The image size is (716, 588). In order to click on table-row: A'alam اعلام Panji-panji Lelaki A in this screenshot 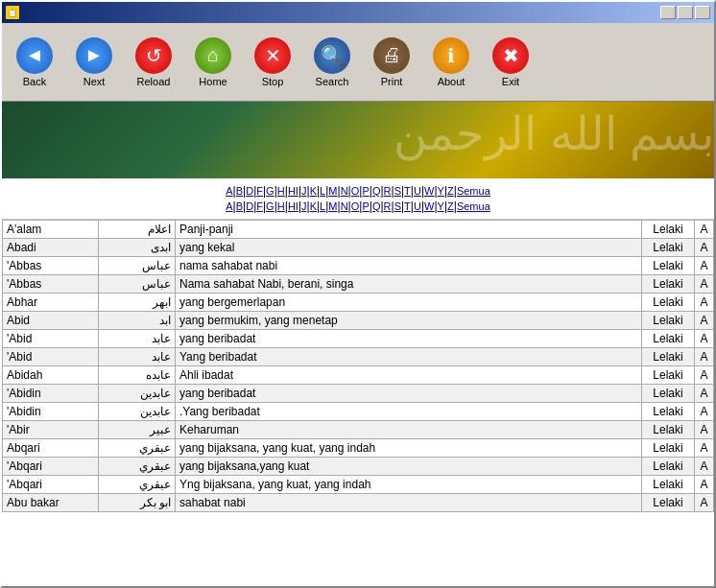, I will do `click(359, 230)`.